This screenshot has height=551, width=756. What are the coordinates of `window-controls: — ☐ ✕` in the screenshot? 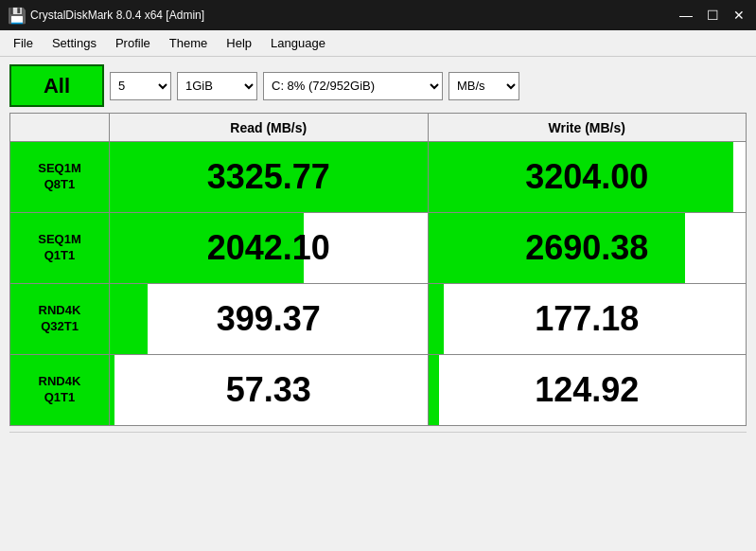 It's located at (712, 15).